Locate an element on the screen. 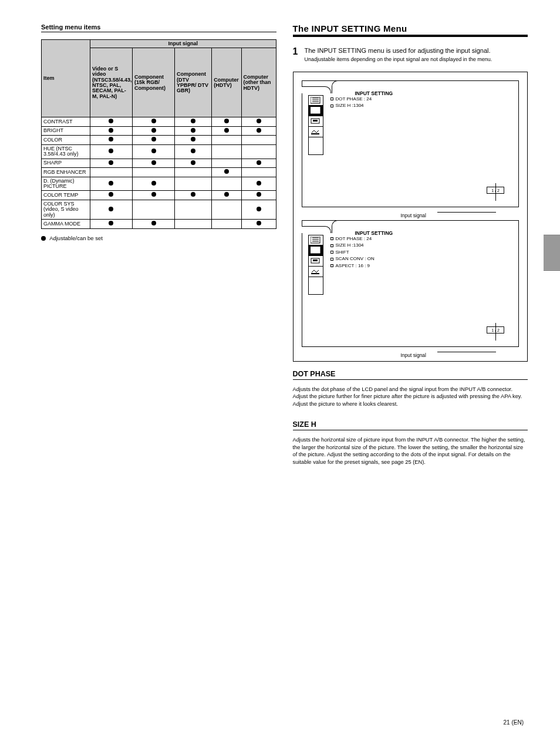  left-heading: Setting menu items is located at coordinates (158, 27).